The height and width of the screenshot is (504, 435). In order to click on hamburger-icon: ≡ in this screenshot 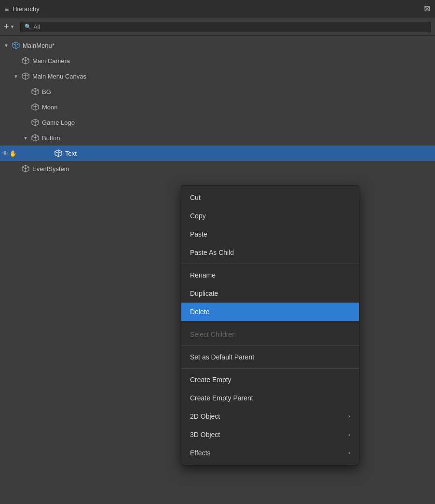, I will do `click(7, 9)`.